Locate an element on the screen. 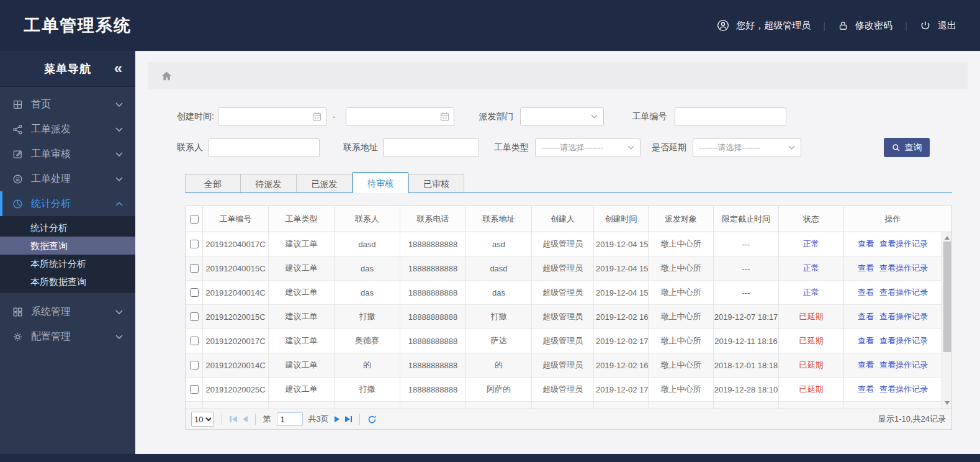 The width and height of the screenshot is (980, 462). column-status: 状态 is located at coordinates (812, 219).